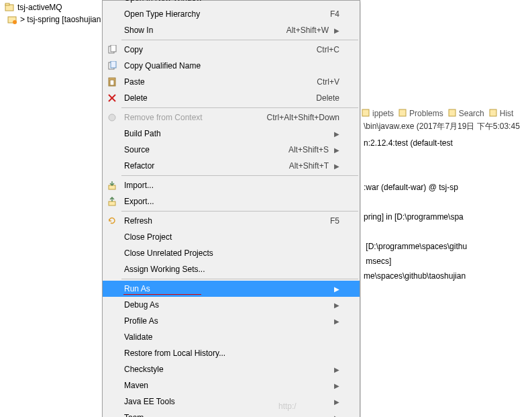 The width and height of the screenshot is (532, 417). What do you see at coordinates (232, 1) in the screenshot?
I see `menu-label: Open In New Window` at bounding box center [232, 1].